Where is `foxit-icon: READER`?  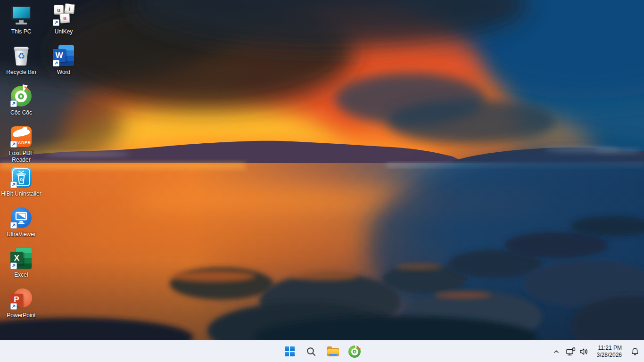 foxit-icon: READER is located at coordinates (21, 137).